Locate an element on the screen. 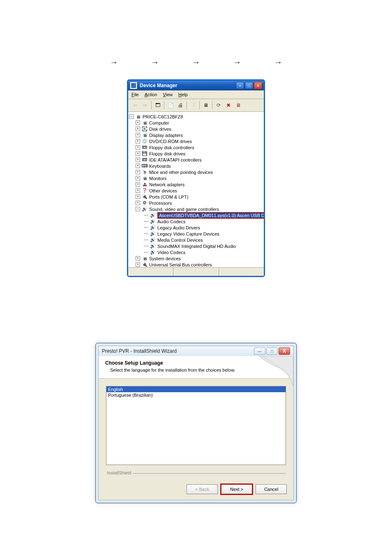 The width and height of the screenshot is (392, 555). tree-category: +💽Disk drives is located at coordinates (196, 129).